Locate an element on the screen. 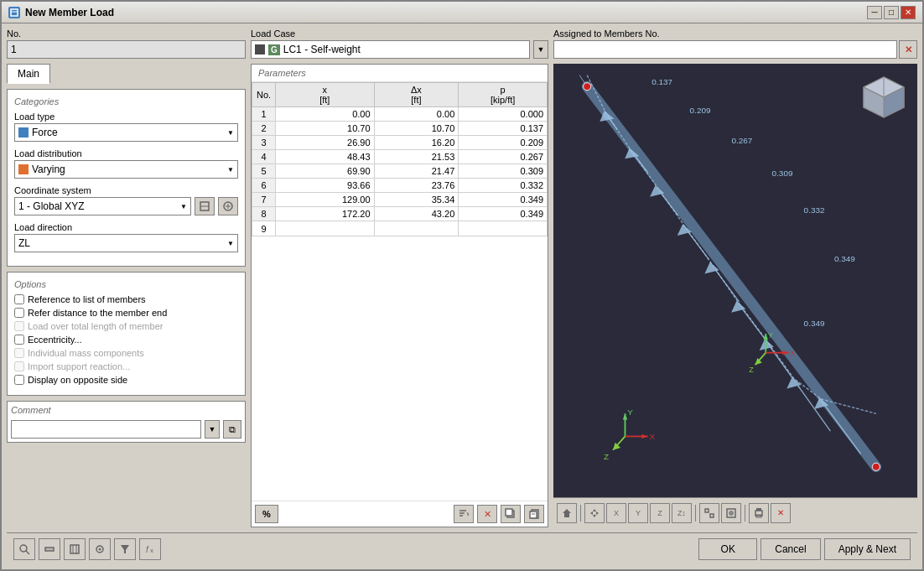 The width and height of the screenshot is (924, 571). table-row: 210.7010.700.137 is located at coordinates (400, 129).